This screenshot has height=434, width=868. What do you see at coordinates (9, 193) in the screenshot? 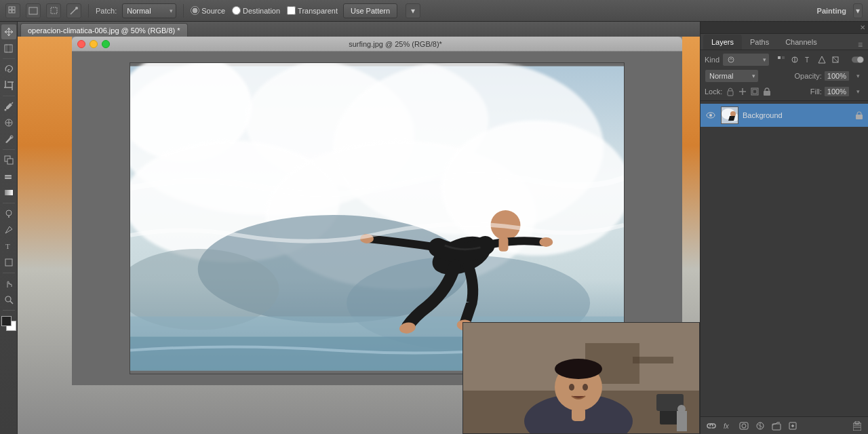
I see `gradient-tool` at bounding box center [9, 193].